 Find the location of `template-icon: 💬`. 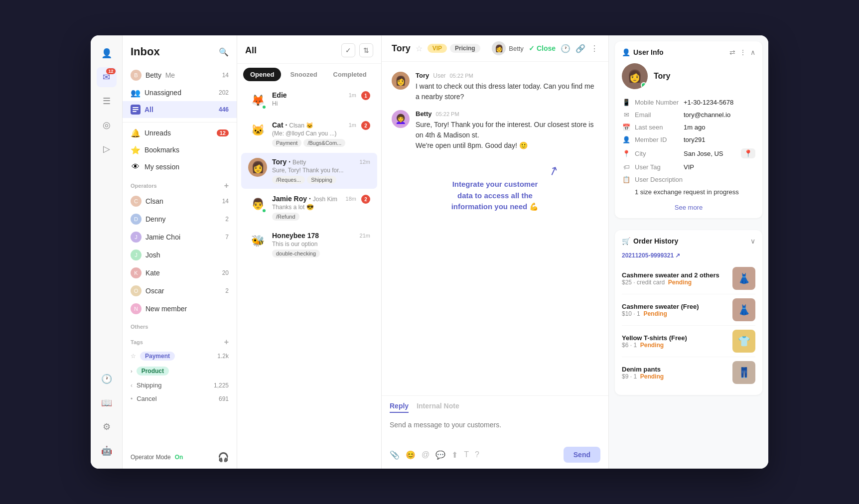

template-icon: 💬 is located at coordinates (440, 455).